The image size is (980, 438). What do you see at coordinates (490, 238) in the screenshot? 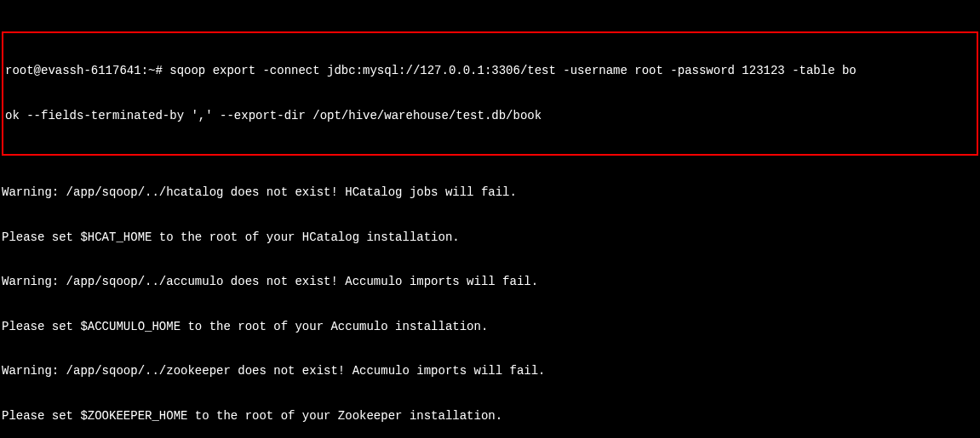
I see `log-line: Please set $HCAT_HOME to the root of you…` at bounding box center [490, 238].